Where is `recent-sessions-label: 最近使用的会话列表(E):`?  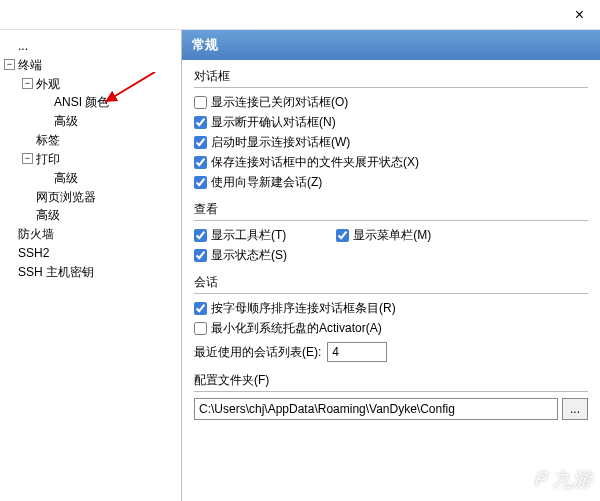
recent-sessions-label: 最近使用的会话列表(E): is located at coordinates (258, 352).